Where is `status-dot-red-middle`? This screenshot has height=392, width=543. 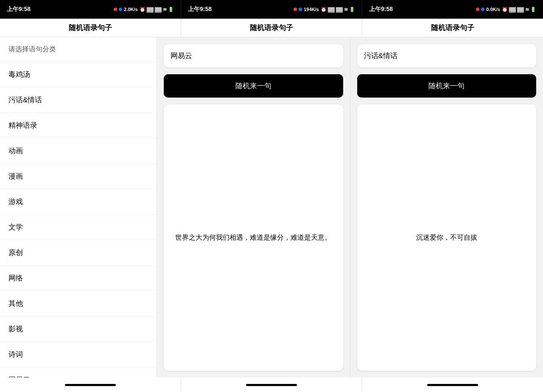 status-dot-red-middle is located at coordinates (295, 9).